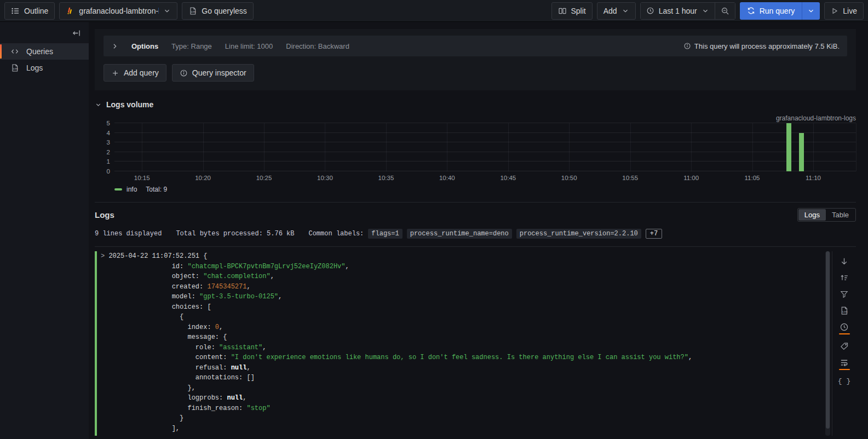  What do you see at coordinates (810, 11) in the screenshot?
I see `run-query-dropdown` at bounding box center [810, 11].